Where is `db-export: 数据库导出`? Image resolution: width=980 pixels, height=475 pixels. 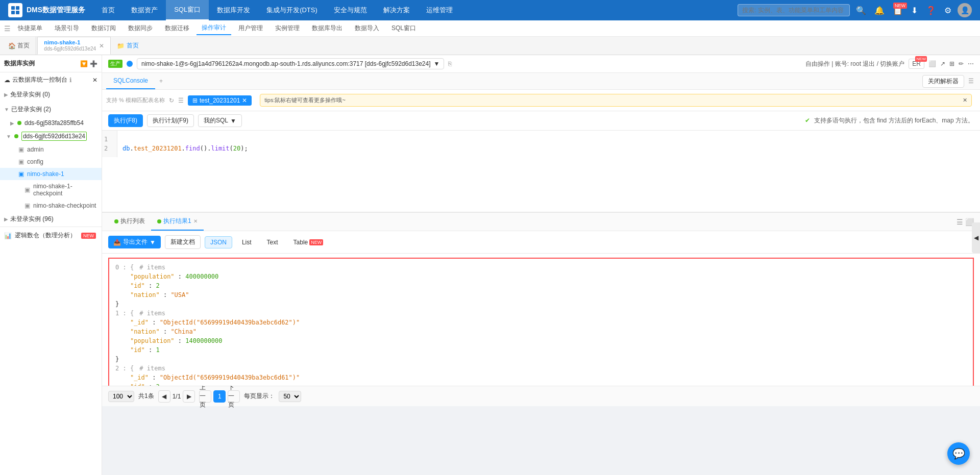
db-export: 数据库导出 is located at coordinates (327, 29).